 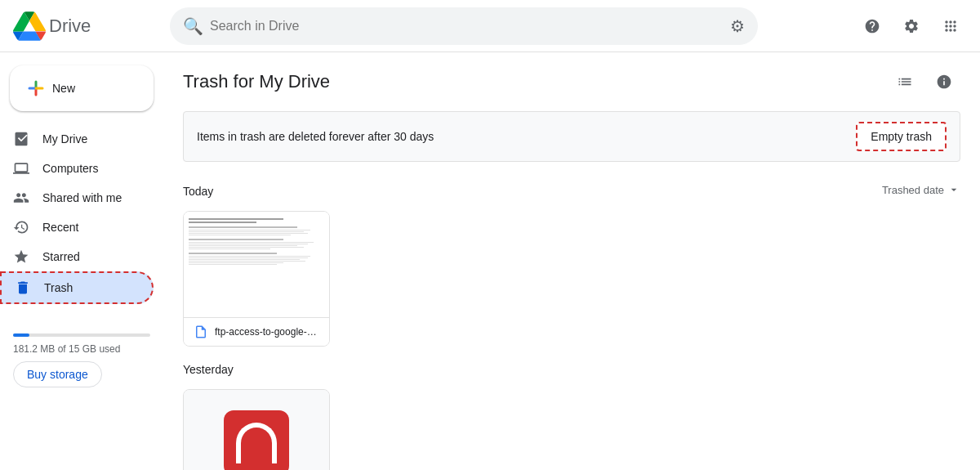 What do you see at coordinates (256, 279) in the screenshot?
I see `file-card: ftp-access-to-google-driv...` at bounding box center [256, 279].